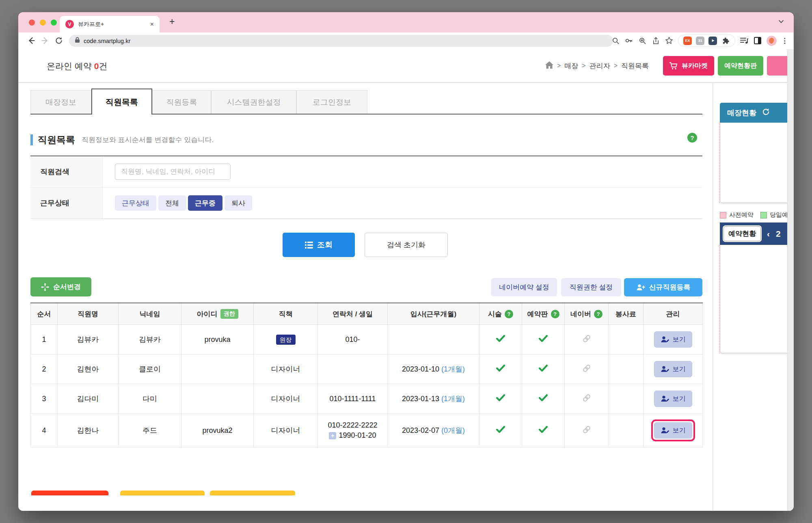 This screenshot has height=523, width=812. Describe the element at coordinates (172, 22) in the screenshot. I see `new-tab-button` at that location.